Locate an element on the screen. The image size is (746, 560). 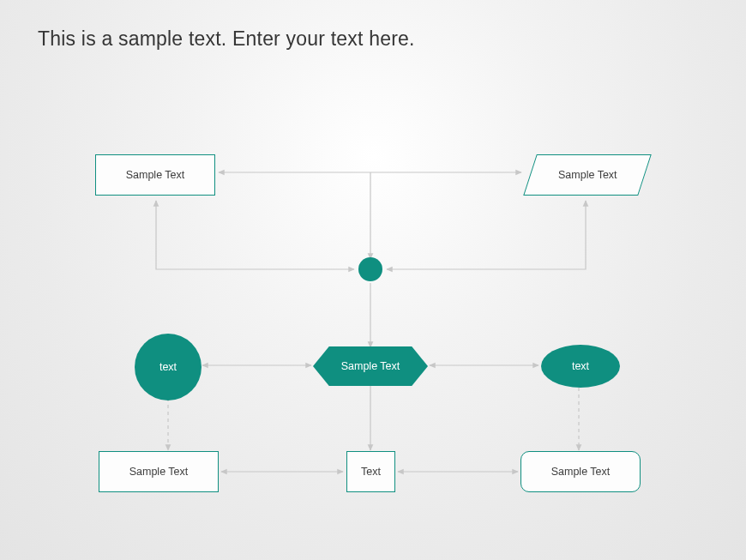
node-dot-center is located at coordinates (370, 269).